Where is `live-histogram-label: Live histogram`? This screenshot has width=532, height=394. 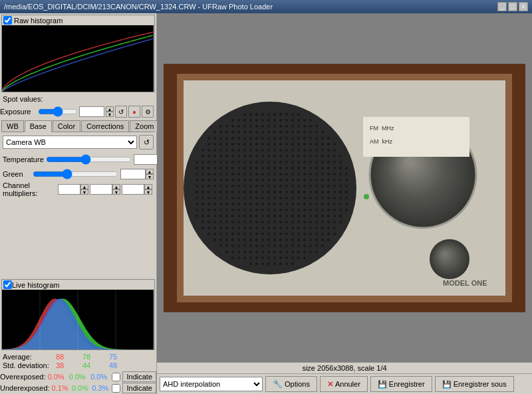 live-histogram-label: Live histogram is located at coordinates (36, 285).